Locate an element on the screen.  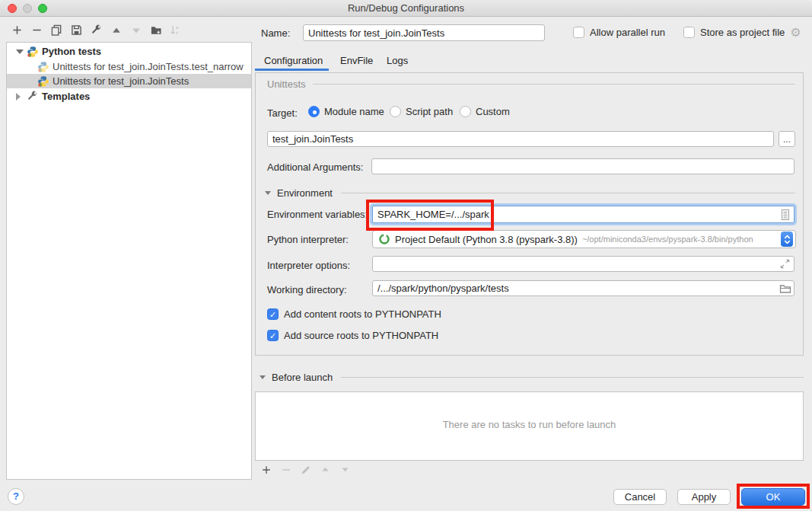
dropdown-stepper-icon is located at coordinates (787, 239).